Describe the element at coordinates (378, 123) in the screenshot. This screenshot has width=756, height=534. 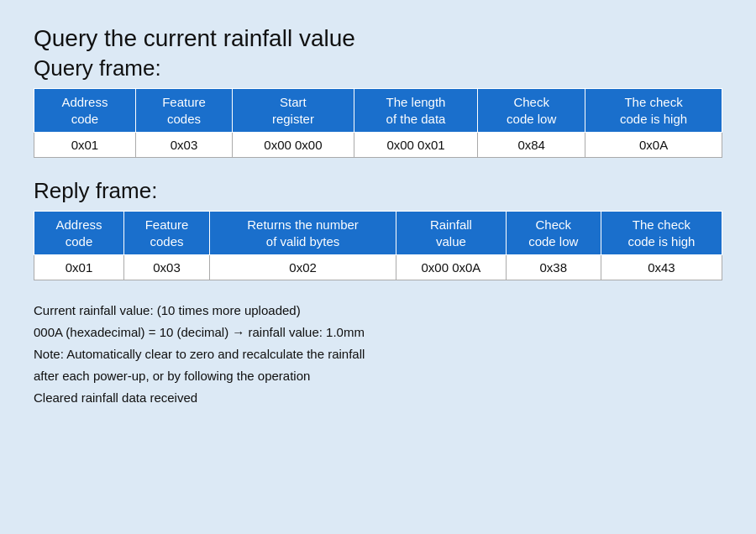
I see `query-table: Addresscode Featurecodes Startregister T…` at that location.